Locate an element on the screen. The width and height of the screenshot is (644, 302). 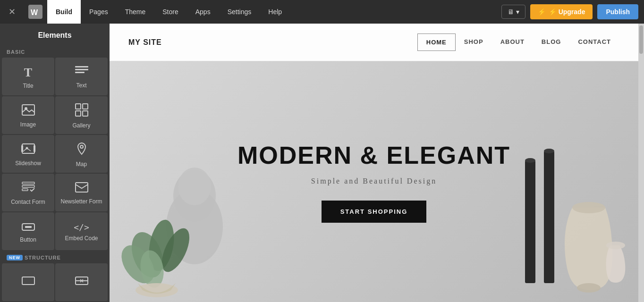
hero-cta-button: START SHOPPING is located at coordinates (374, 211).